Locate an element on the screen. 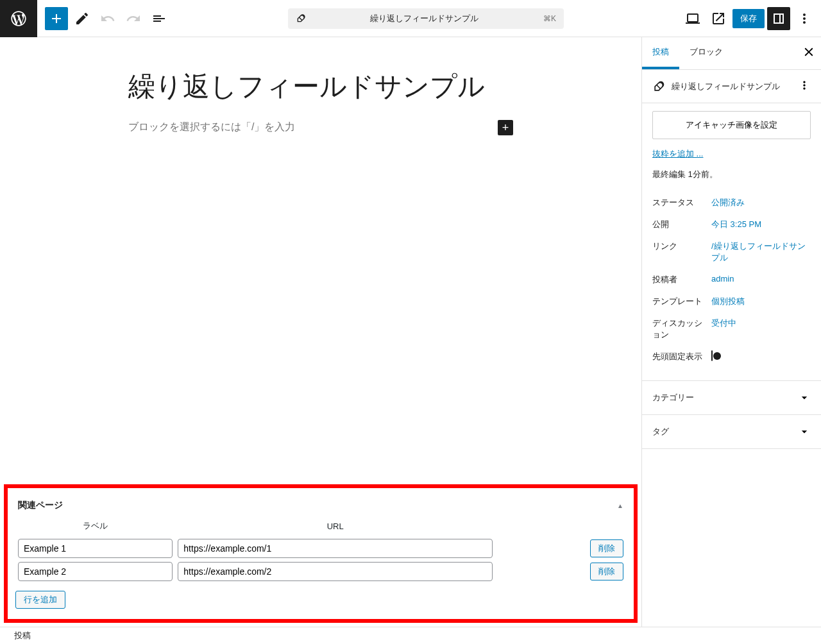 Image resolution: width=821 pixels, height=644 pixels. document-title-text: 繰り返しフィールドサンプル is located at coordinates (425, 19).